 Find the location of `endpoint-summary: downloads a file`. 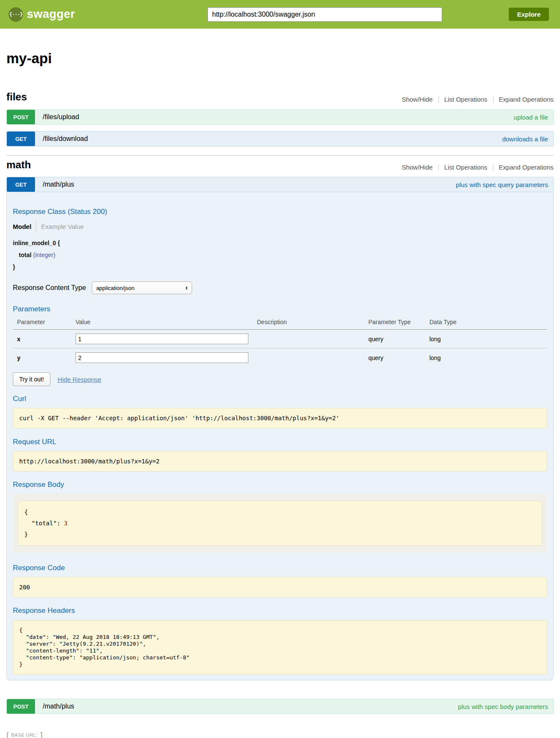

endpoint-summary: downloads a file is located at coordinates (525, 139).